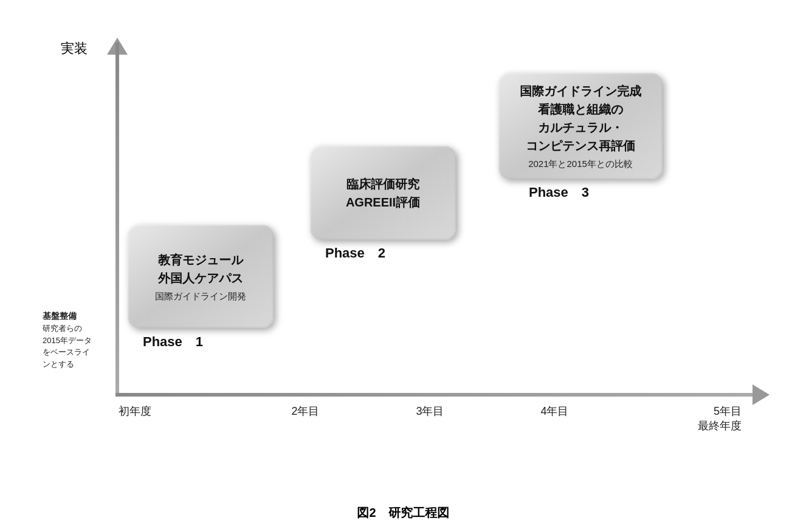  I want to click on phase2-box: 臨床評価研究AGREEII評価, so click(383, 193).